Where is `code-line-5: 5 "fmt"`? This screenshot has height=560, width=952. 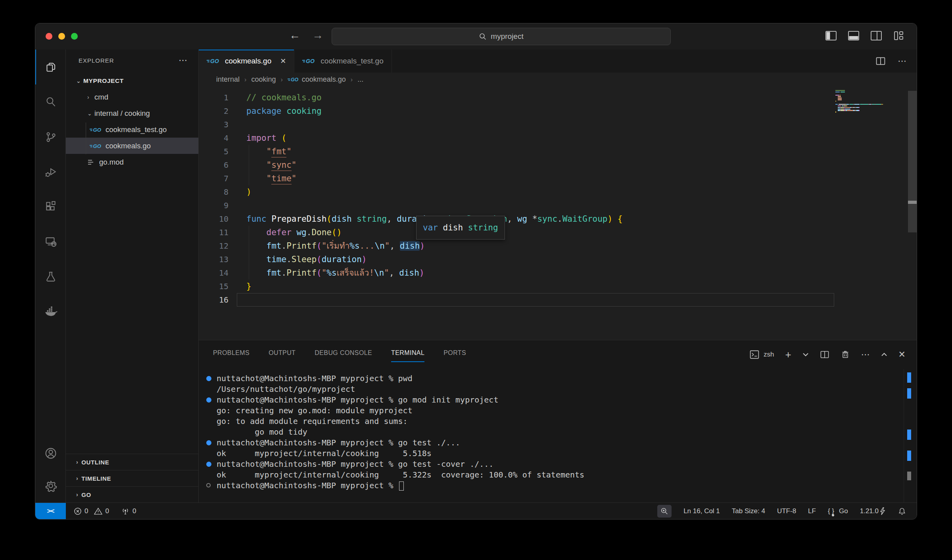 code-line-5: 5 "fmt" is located at coordinates (558, 152).